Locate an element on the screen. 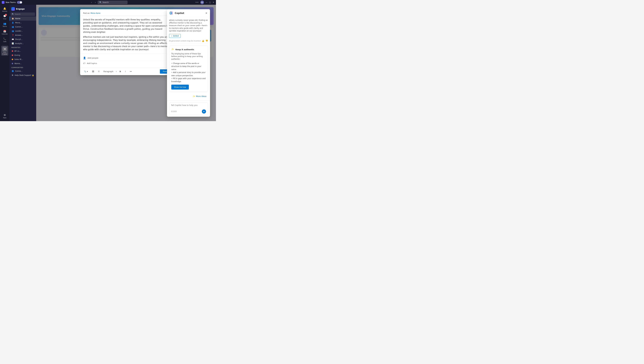  nav-item-storyline: 📖 Storyli... is located at coordinates (23, 40).